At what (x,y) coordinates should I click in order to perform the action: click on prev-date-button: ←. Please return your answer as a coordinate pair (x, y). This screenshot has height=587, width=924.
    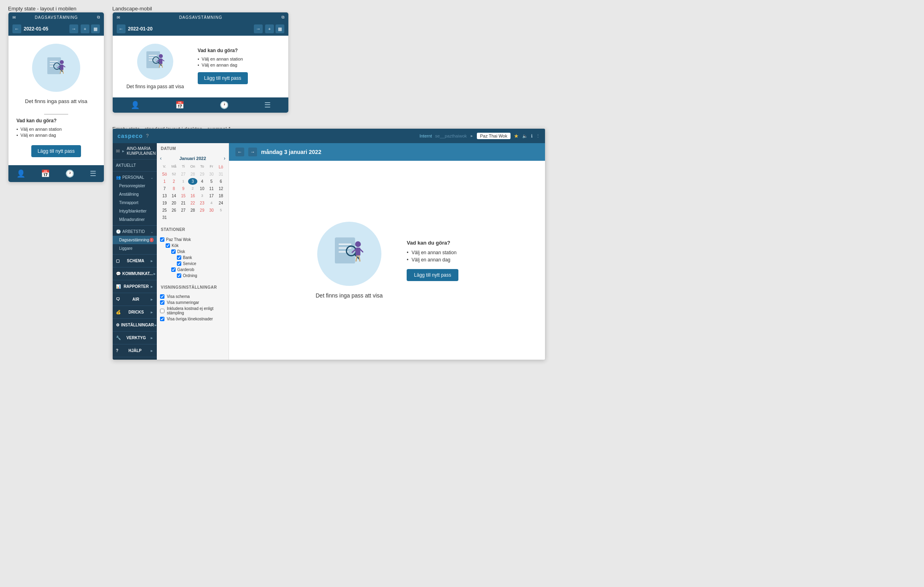
    Looking at the image, I should click on (17, 29).